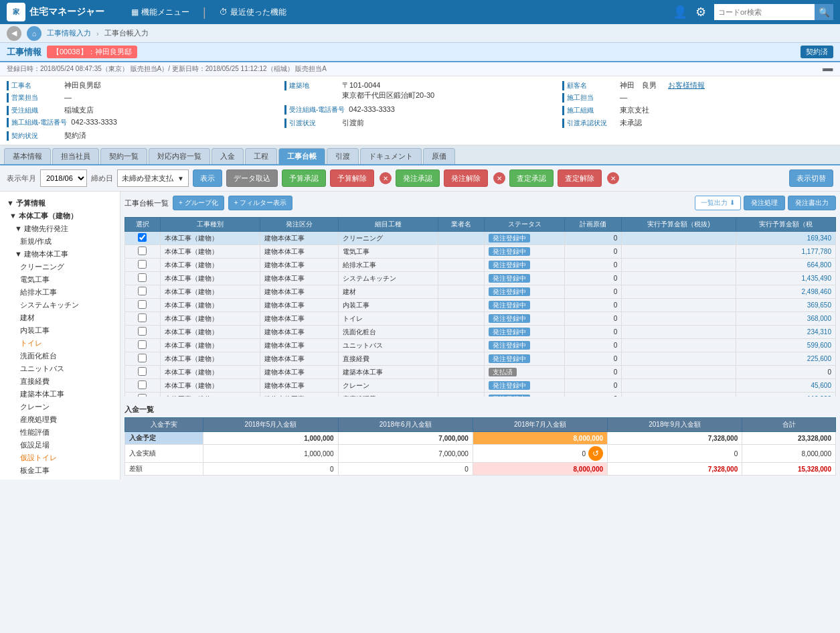 The image size is (840, 633). What do you see at coordinates (153, 178) in the screenshot?
I see `closing-day-dropdown: 未締め登末支払 ▼` at bounding box center [153, 178].